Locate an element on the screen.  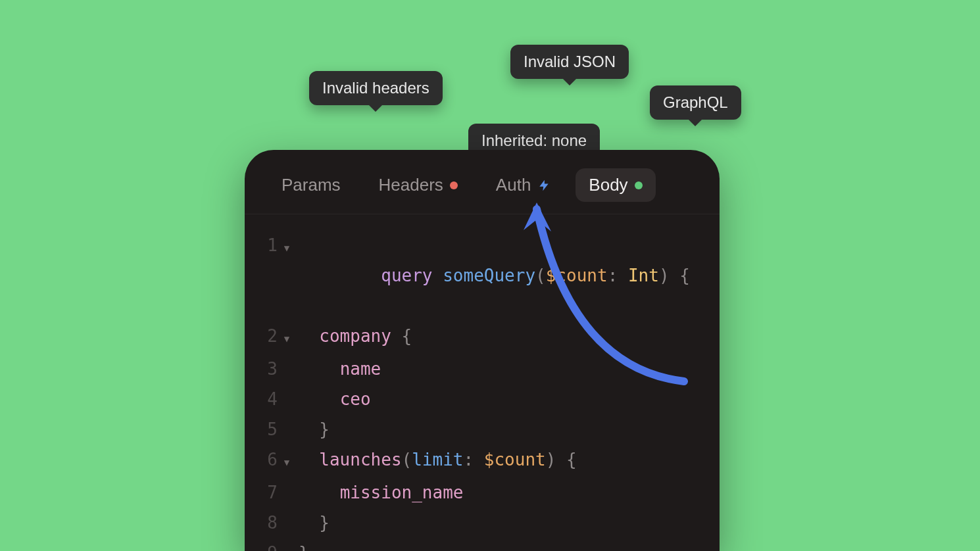
bolt-icon is located at coordinates (544, 185).